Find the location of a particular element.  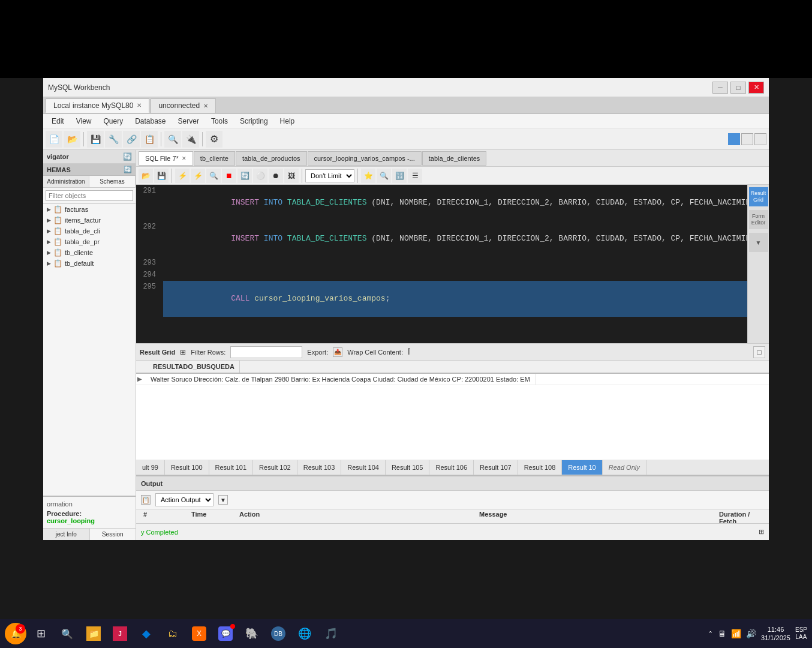

toolbar-view2 is located at coordinates (747, 139).